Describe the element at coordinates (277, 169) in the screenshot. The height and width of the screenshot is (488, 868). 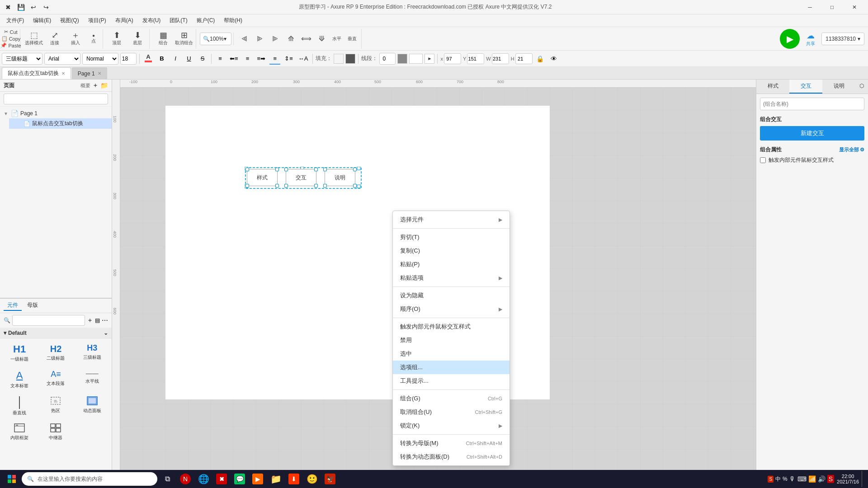
I see `handle-tr` at that location.